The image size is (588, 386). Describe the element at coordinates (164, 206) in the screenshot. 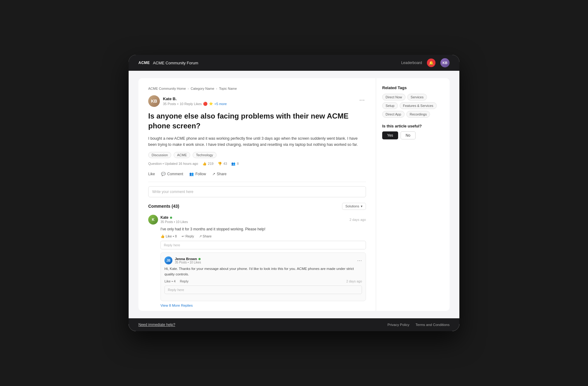

I see `comments-title: Comments (43)` at that location.